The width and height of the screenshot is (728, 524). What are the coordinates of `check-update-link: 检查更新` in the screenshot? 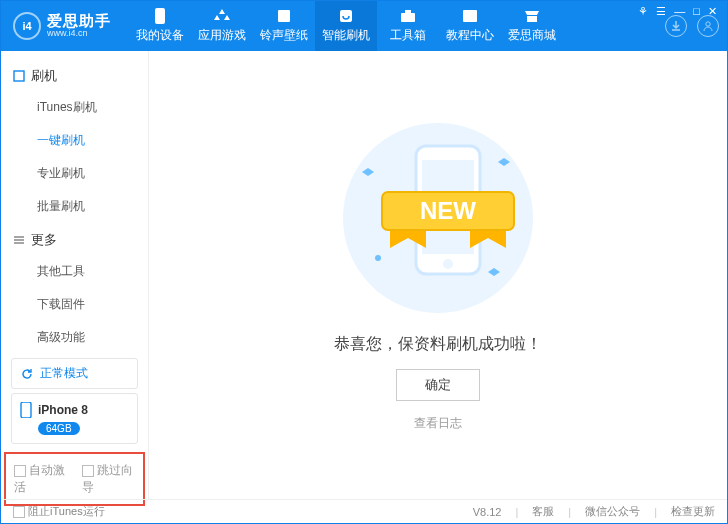 It's located at (693, 512).